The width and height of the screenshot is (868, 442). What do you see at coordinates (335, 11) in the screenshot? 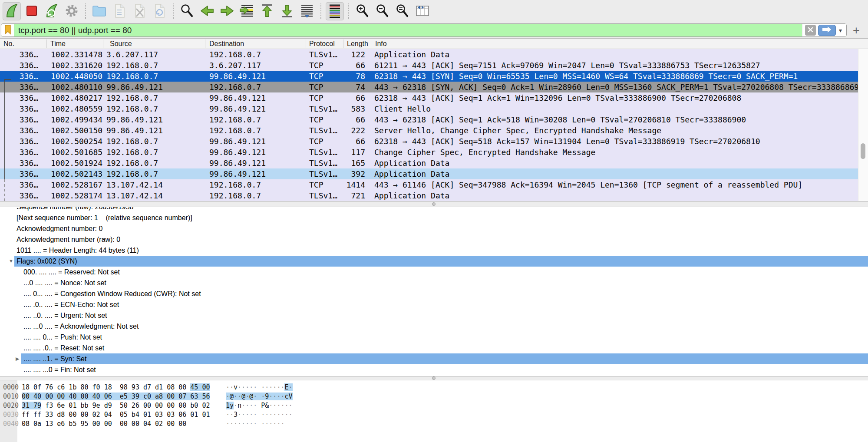
I see `colorize-packets-button` at bounding box center [335, 11].